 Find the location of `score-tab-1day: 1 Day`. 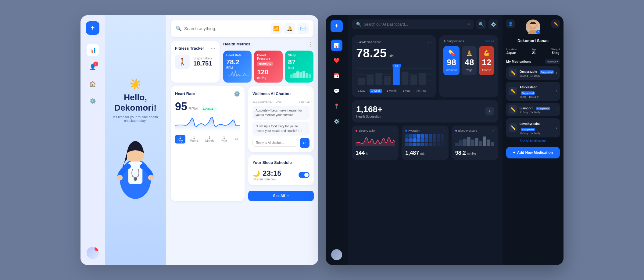

score-tab-1day: 1 Day is located at coordinates (362, 91).